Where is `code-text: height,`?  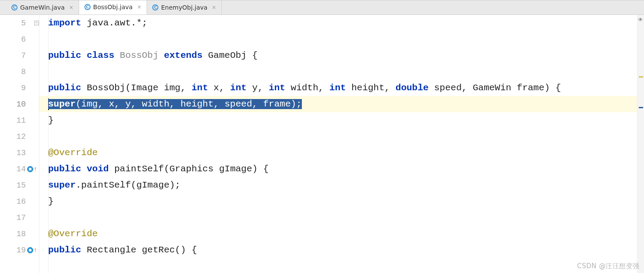 code-text: height, is located at coordinates (374, 88).